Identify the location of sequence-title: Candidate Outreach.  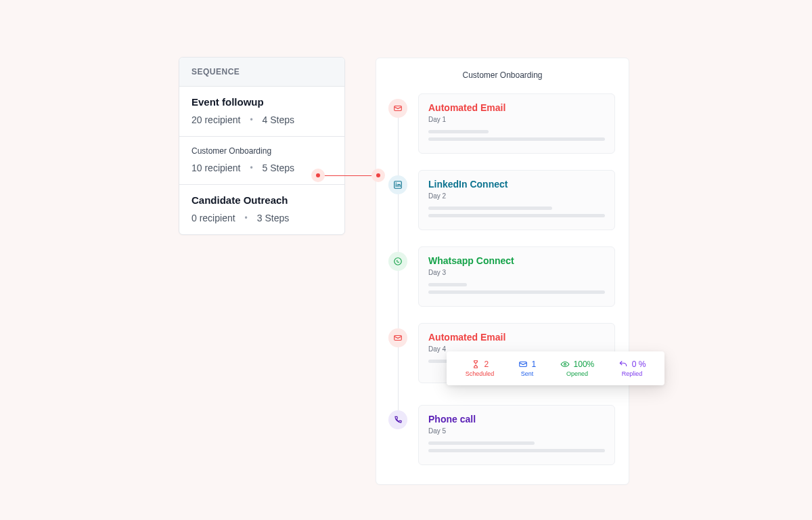
(262, 200).